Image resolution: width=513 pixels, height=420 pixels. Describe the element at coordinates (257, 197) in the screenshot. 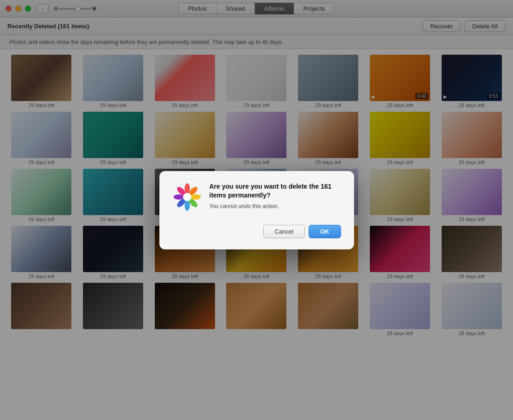

I see `modal-header: Are you sure you want to delete the 161 …` at that location.